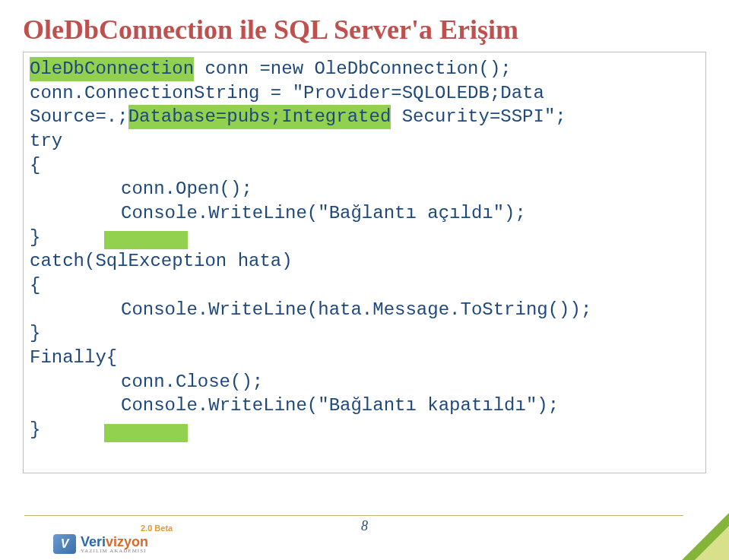  Describe the element at coordinates (362, 213) in the screenshot. I see `code-text: .WriteLine("Bağlantı açıldı");` at that location.